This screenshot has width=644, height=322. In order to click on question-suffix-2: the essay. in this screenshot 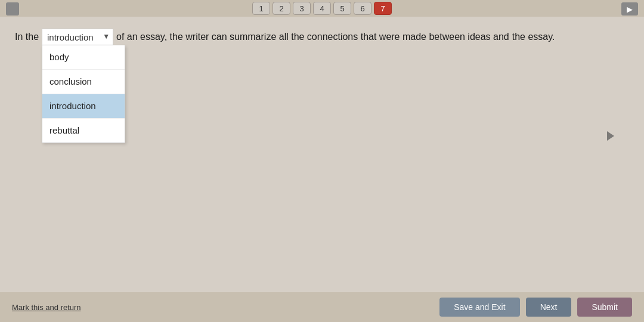, I will do `click(534, 37)`.